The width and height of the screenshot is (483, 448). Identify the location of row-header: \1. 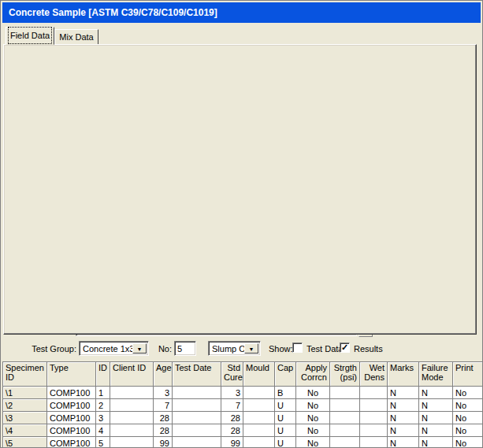
(25, 393).